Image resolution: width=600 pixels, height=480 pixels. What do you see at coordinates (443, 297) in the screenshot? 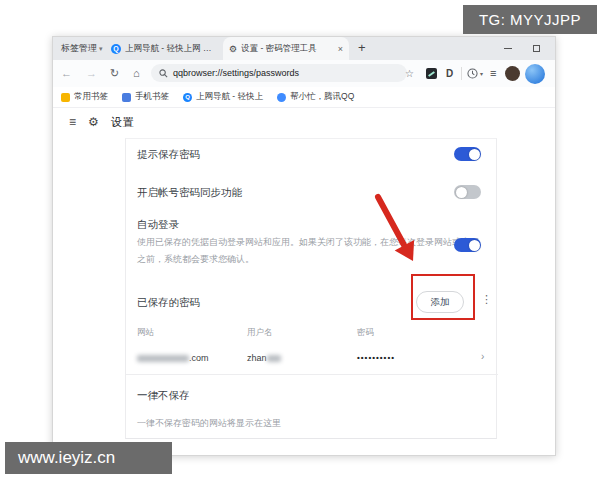
I see `red-highlight-box` at bounding box center [443, 297].